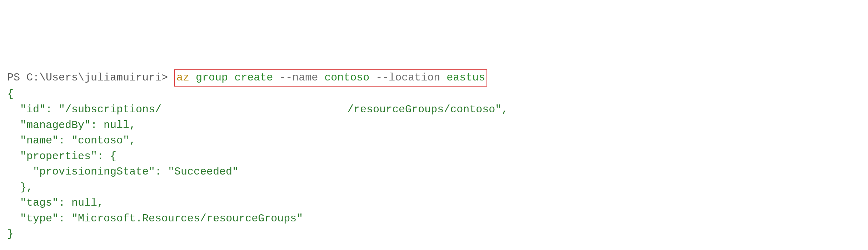 The height and width of the screenshot is (250, 868). What do you see at coordinates (113, 156) in the screenshot?
I see `properties-open-brace: {` at bounding box center [113, 156].